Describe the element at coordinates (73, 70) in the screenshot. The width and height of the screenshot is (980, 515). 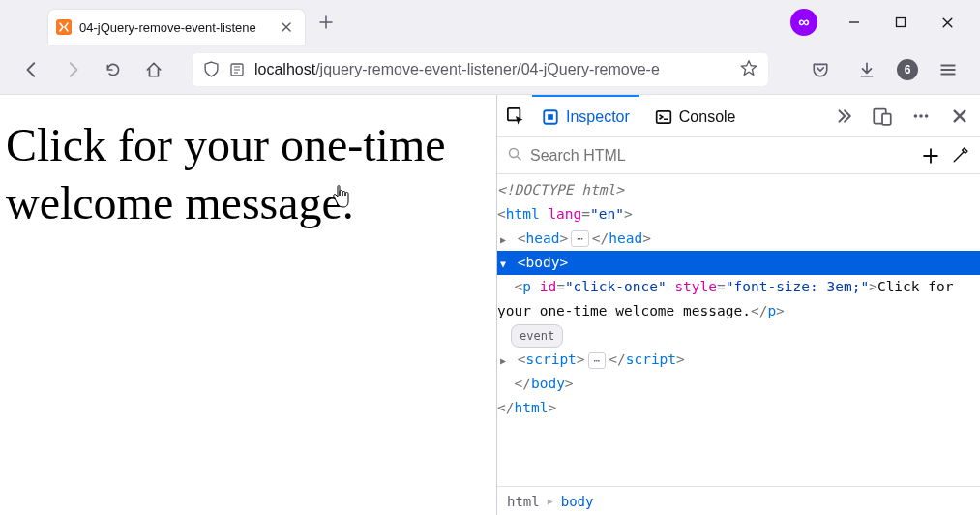
I see `forward-button` at that location.